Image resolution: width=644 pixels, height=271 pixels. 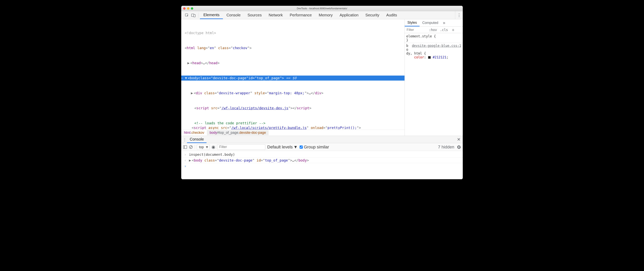 What do you see at coordinates (187, 15) in the screenshot?
I see `inspect-element-icon` at bounding box center [187, 15].